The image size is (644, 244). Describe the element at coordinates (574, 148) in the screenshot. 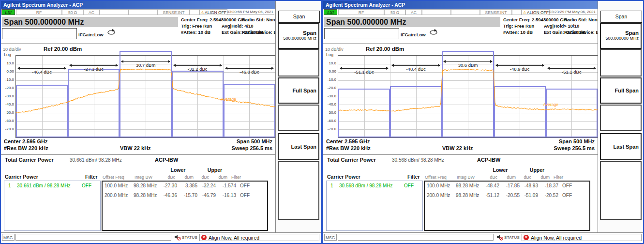

I see `sweep-readout: Sweep 256.5 ms` at that location.